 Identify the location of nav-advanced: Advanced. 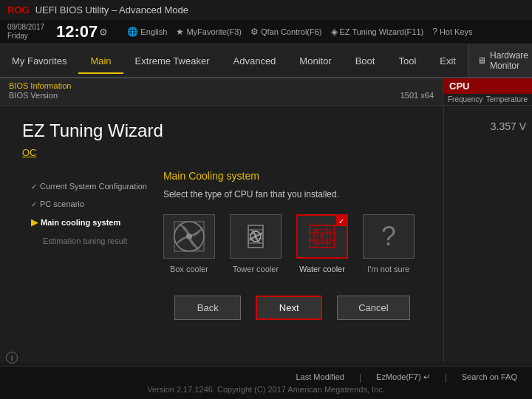
(255, 61).